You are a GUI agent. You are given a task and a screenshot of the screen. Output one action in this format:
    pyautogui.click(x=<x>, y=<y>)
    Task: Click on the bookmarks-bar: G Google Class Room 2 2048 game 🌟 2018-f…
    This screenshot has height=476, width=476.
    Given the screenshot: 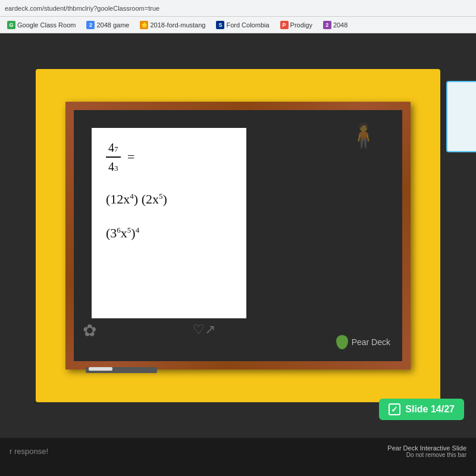 What is the action you would take?
    pyautogui.click(x=238, y=25)
    